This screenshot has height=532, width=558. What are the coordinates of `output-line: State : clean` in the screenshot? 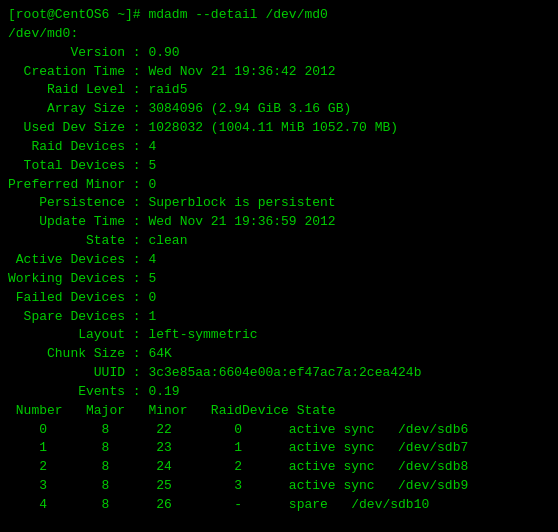 It's located at (279, 242).